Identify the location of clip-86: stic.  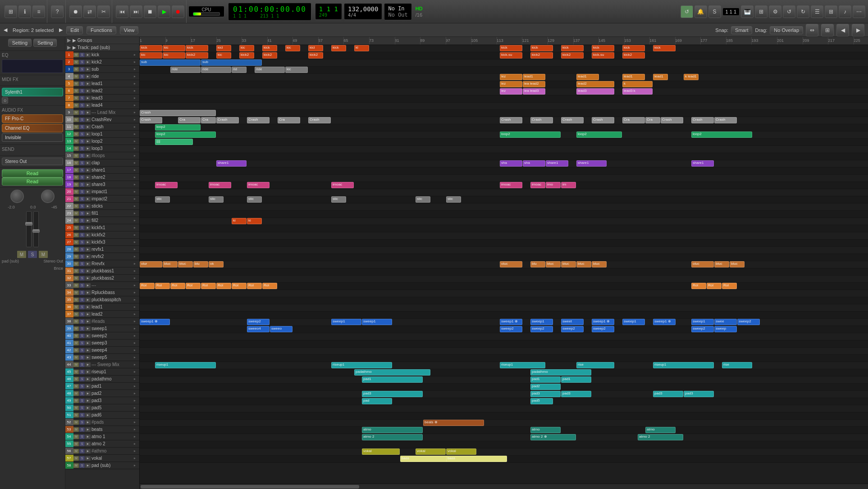
(162, 199).